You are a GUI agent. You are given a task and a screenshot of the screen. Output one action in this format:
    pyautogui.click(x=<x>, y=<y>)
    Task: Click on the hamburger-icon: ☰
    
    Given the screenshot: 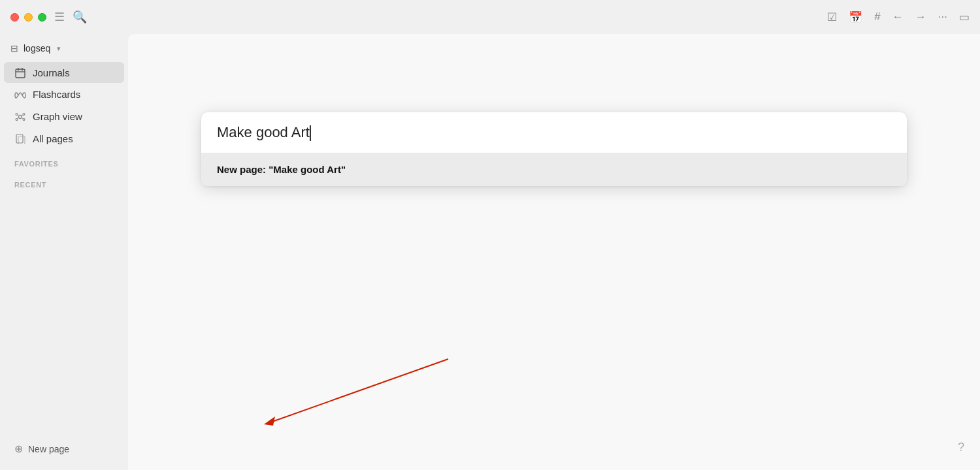 What is the action you would take?
    pyautogui.click(x=59, y=17)
    